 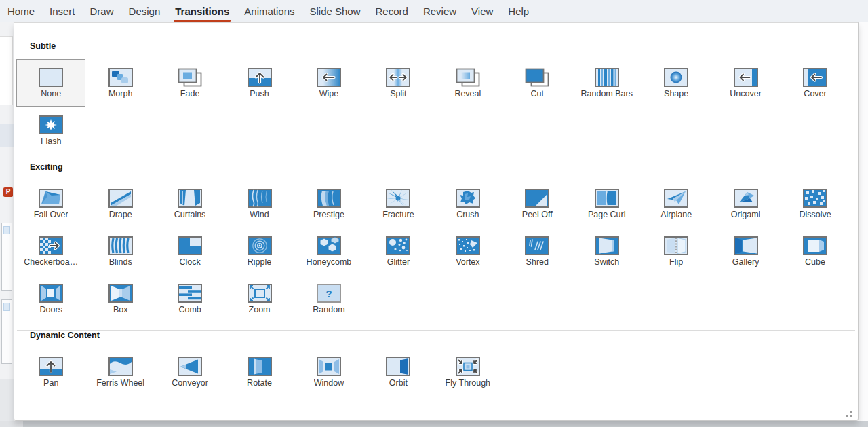 What do you see at coordinates (329, 299) in the screenshot?
I see `transition-random: ?Random` at bounding box center [329, 299].